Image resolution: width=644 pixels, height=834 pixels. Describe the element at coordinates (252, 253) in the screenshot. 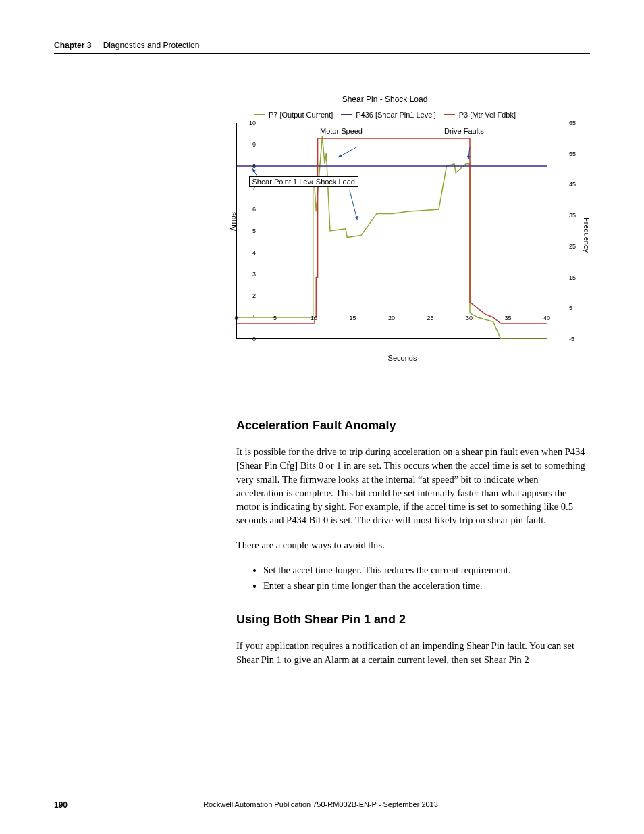

I see `y-tick: 4` at that location.